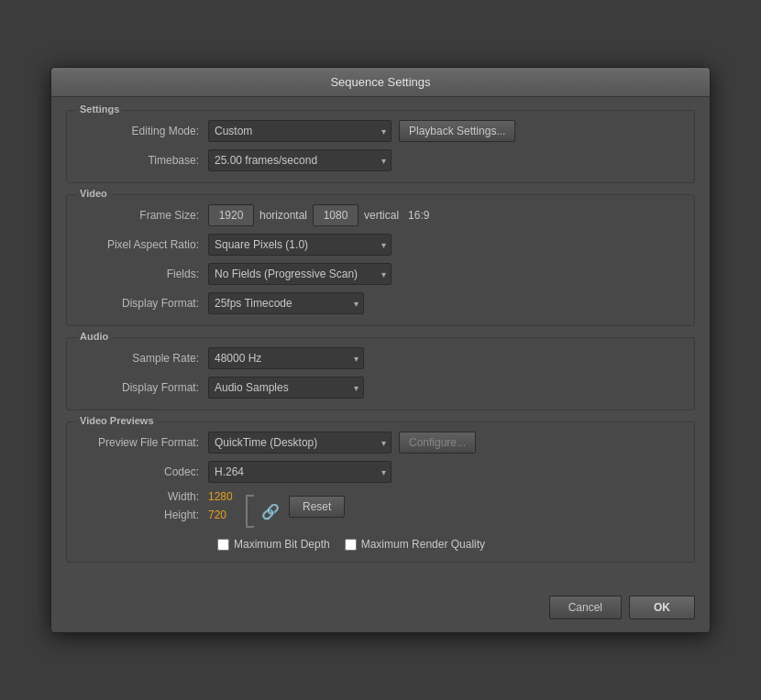 The image size is (761, 700). What do you see at coordinates (380, 245) in the screenshot?
I see `pixel-aspect-row: Pixel Aspect Ratio: Square Pixels (1.0)` at bounding box center [380, 245].